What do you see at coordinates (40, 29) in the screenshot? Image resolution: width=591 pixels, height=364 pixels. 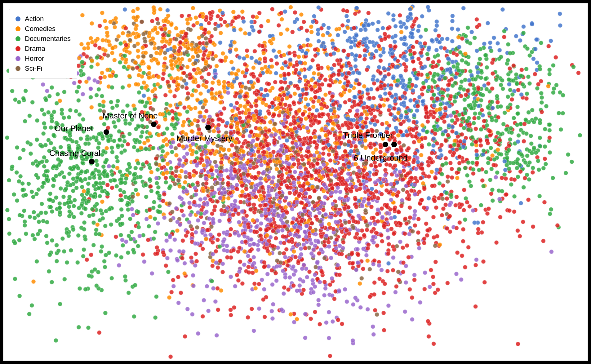 I see `legend-label-comedies: Comedies` at bounding box center [40, 29].